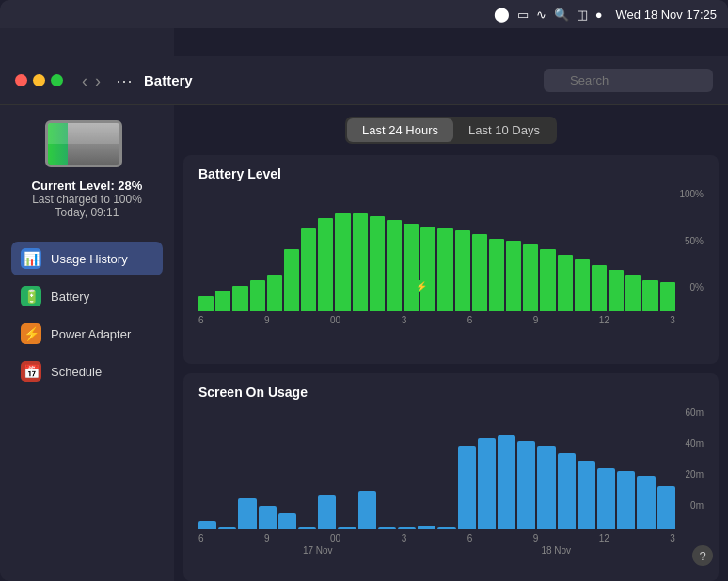  What do you see at coordinates (582, 15) in the screenshot?
I see `cast-icon: ◫` at bounding box center [582, 15].